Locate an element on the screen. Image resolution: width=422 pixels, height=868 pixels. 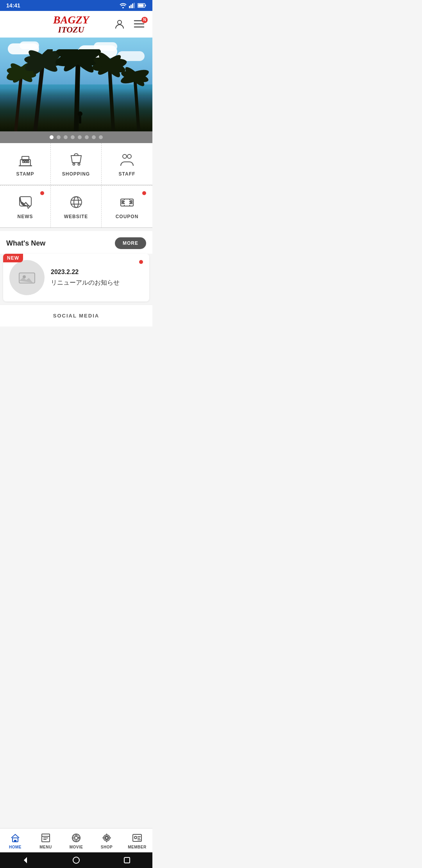
stamp-label: STAMP is located at coordinates (25, 174).